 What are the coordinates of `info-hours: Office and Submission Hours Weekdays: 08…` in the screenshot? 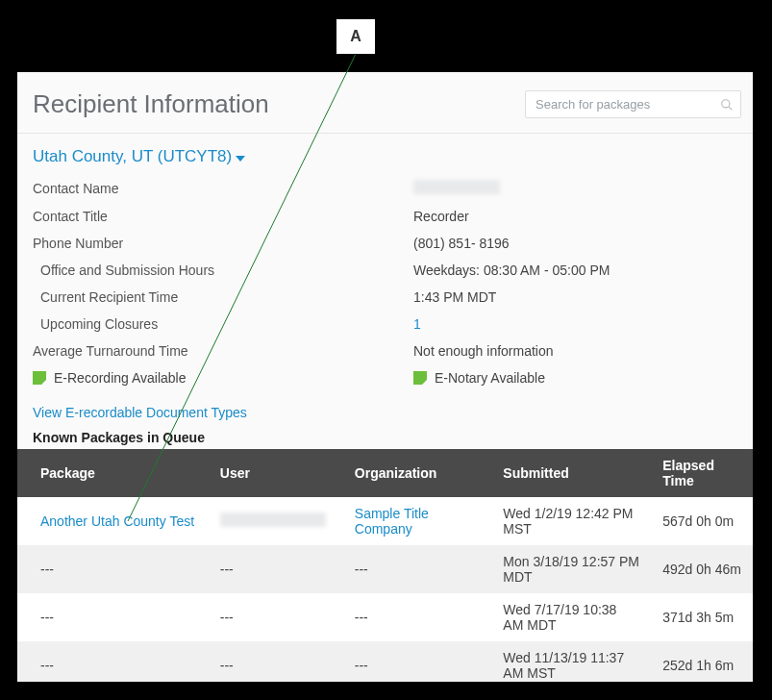 It's located at (385, 270).